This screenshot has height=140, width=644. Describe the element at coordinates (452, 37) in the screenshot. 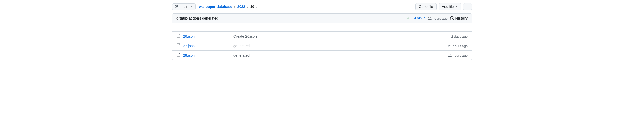

I see `file-time-0: 2 days ago` at that location.